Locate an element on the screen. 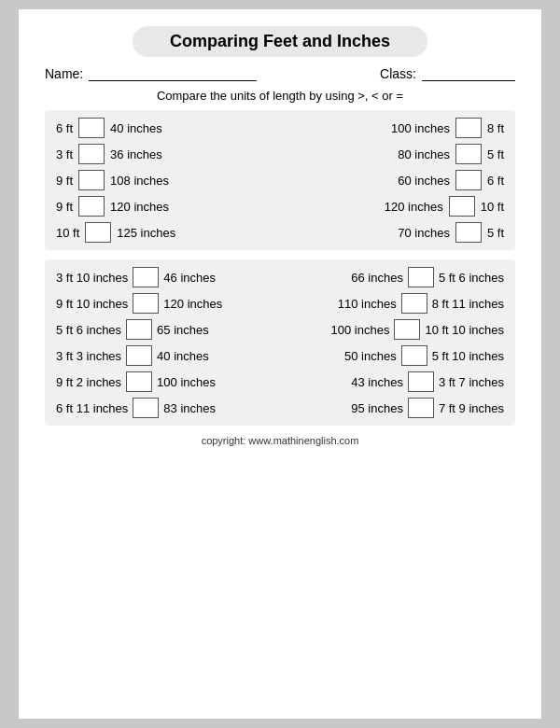  right-val1: 50 inches is located at coordinates (371, 357).